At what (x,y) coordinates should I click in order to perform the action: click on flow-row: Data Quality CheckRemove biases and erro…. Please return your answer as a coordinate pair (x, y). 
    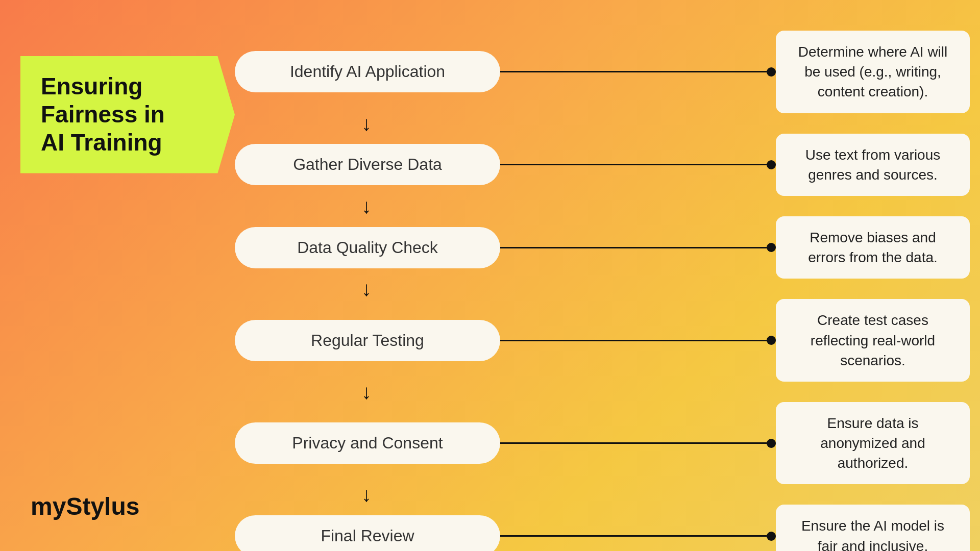
    Looking at the image, I should click on (602, 247).